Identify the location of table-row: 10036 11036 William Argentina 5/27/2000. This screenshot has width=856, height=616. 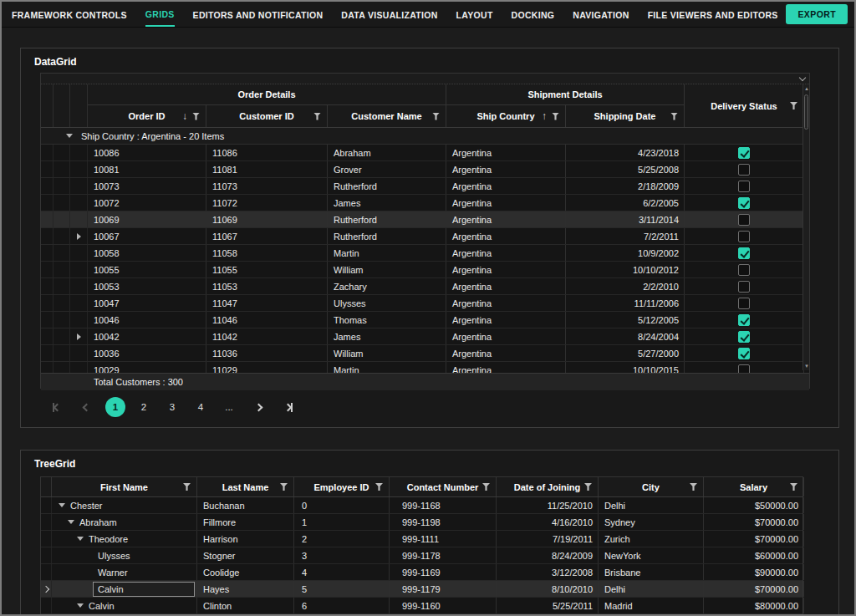
(425, 354).